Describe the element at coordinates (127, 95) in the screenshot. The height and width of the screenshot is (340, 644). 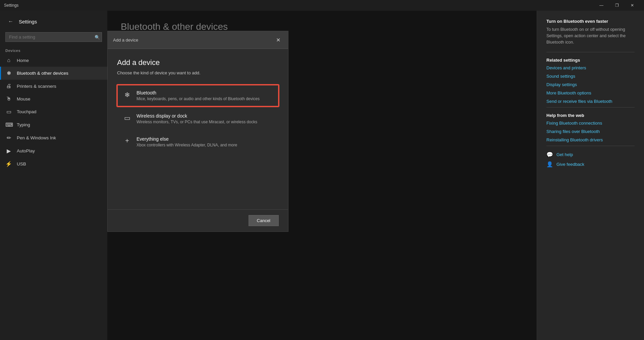
I see `bluetooth-option-icon: ❄` at that location.